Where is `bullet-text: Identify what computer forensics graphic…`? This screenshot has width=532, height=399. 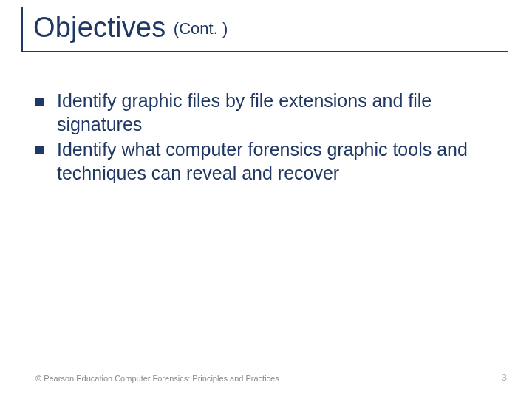 bullet-text: Identify what computer forensics graphic… is located at coordinates (279, 161).